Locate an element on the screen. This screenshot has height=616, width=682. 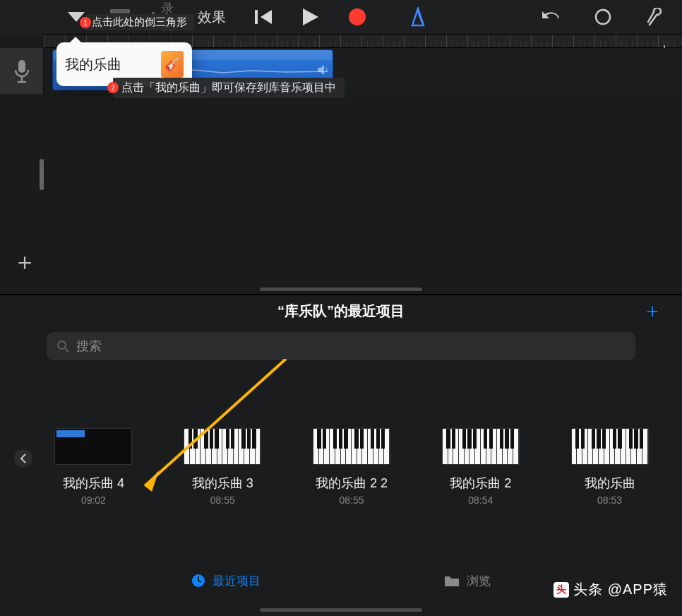
speaker-icon is located at coordinates (323, 70).